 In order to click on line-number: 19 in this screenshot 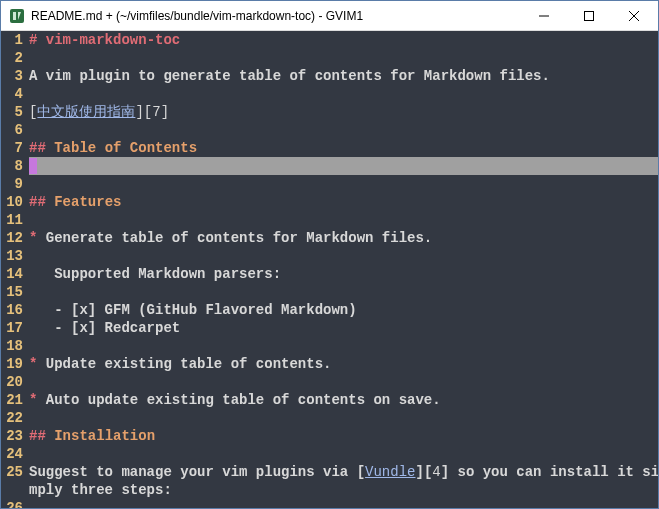, I will do `click(15, 364)`.